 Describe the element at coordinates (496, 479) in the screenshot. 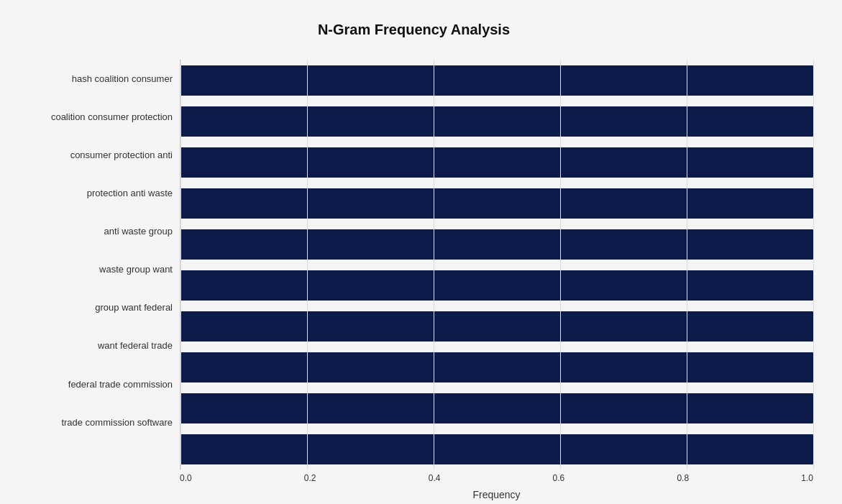

I see `x-ticks: 0.00.20.40.60.81.0` at that location.